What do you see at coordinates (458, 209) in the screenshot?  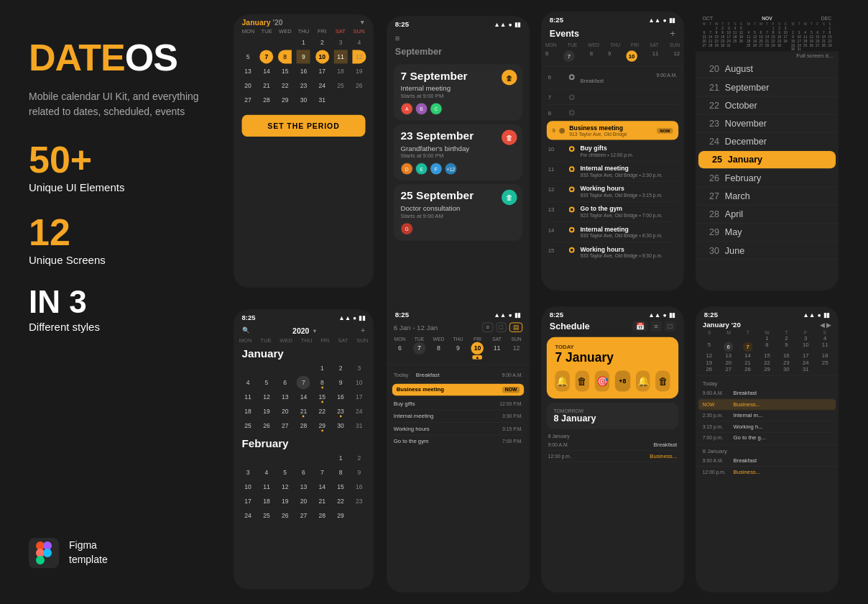 I see `event-title-3: Doctor consultation` at bounding box center [458, 209].